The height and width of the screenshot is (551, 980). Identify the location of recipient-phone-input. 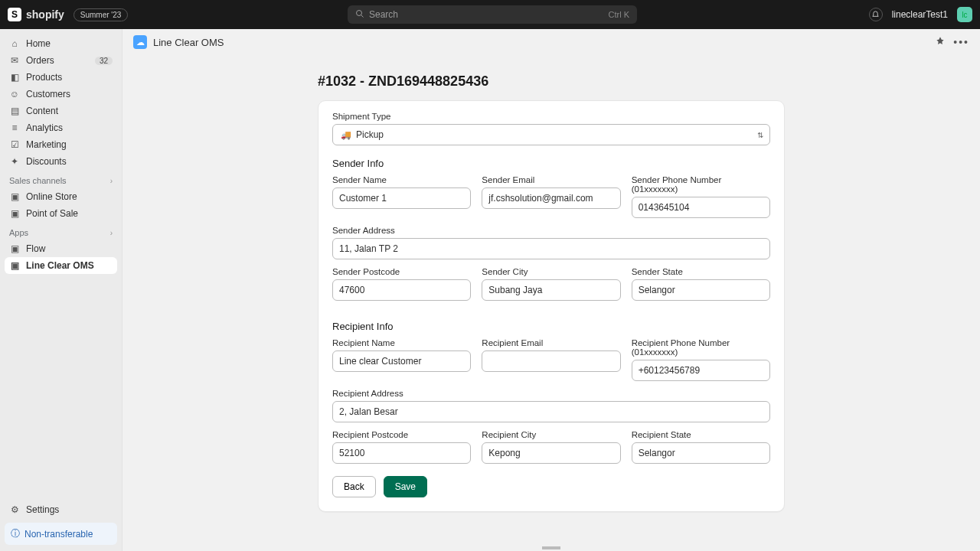
(701, 370).